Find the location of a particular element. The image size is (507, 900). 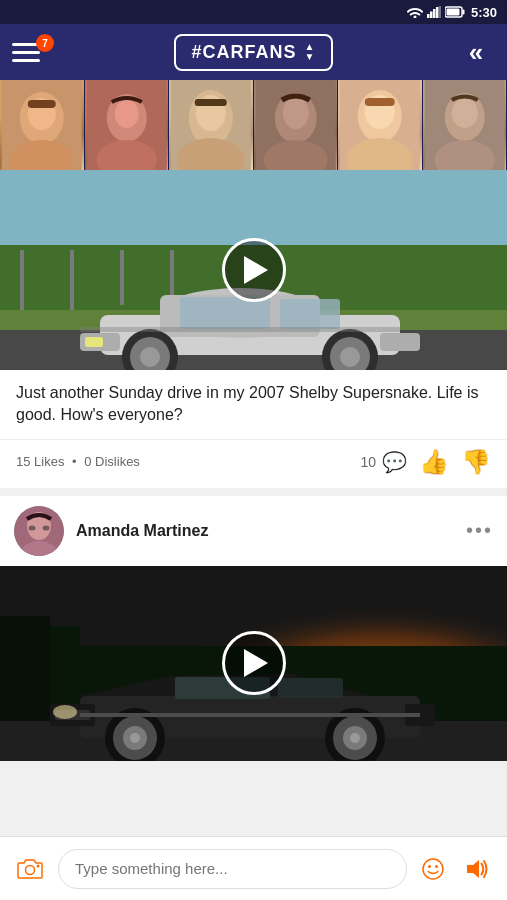

post-more-button-2: ••• is located at coordinates (480, 530).